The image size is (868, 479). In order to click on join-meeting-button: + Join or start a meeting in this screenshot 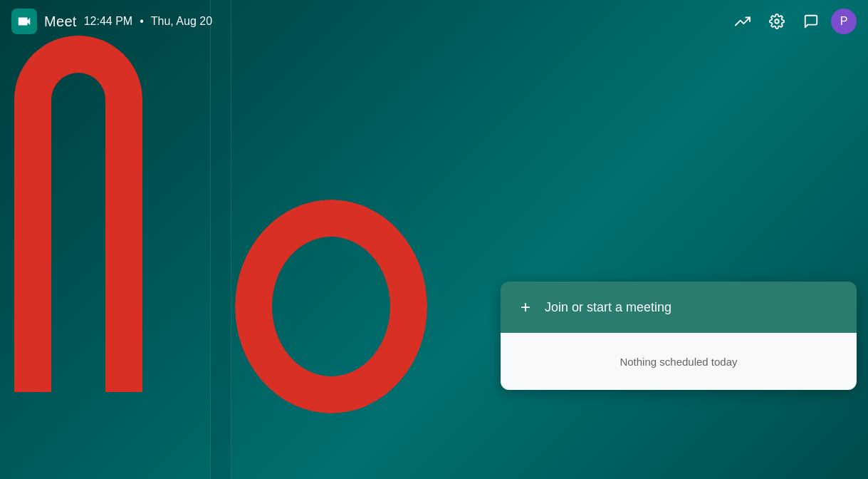, I will do `click(679, 307)`.